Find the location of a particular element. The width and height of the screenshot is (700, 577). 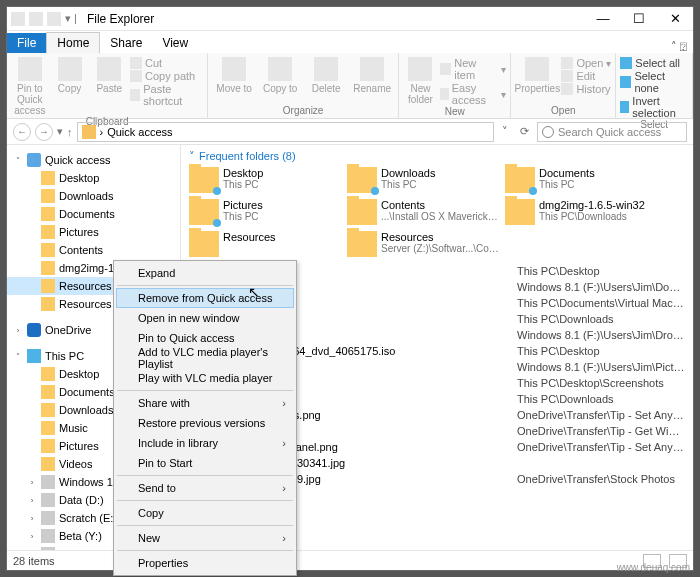

ribbon-tabs: File Home Share View ˄ ⍰ is located at coordinates (350, 42).